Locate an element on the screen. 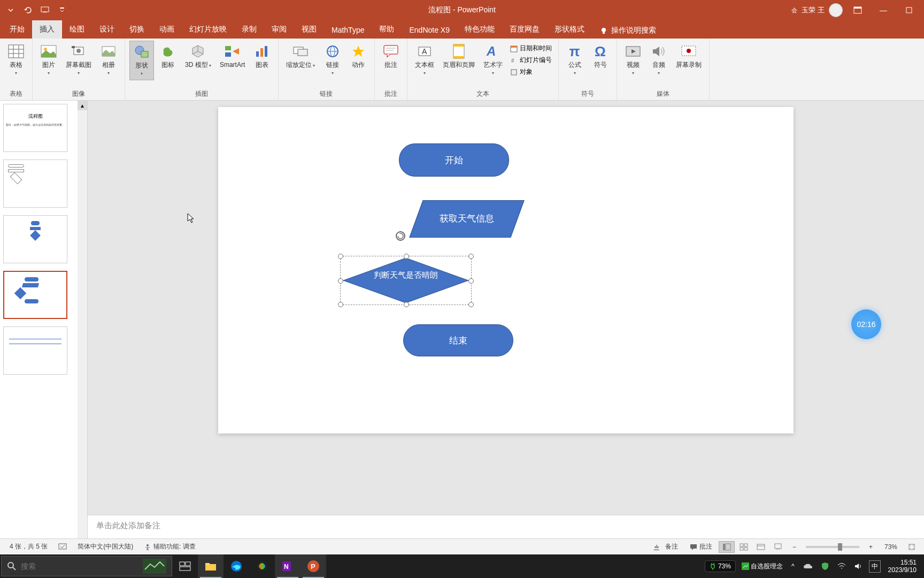 The height and width of the screenshot is (578, 924). user-sync-icon: 会 is located at coordinates (795, 11).